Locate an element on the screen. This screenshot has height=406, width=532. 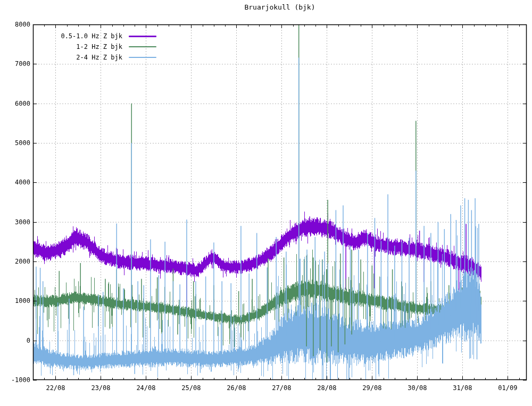
x-tick-label: 26/08 is located at coordinates (236, 388).